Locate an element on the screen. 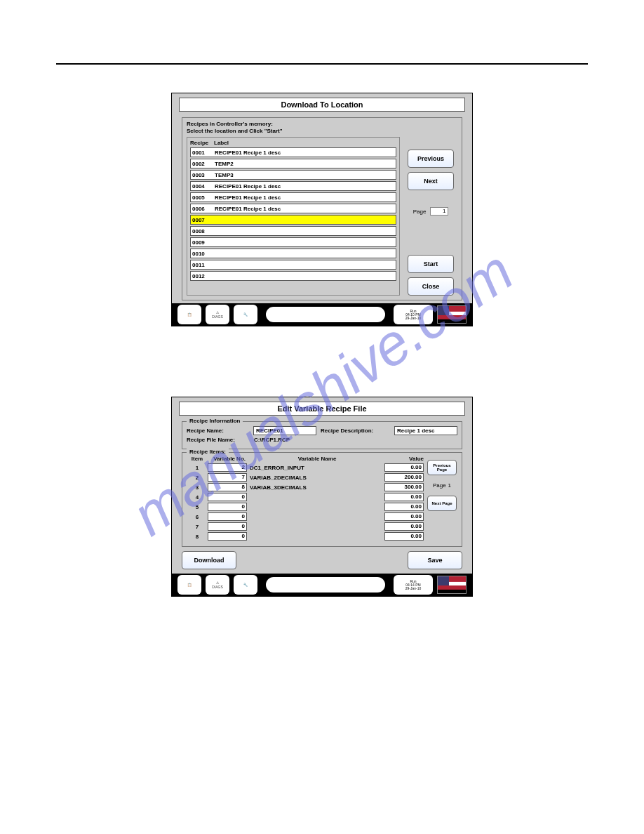 The width and height of the screenshot is (644, 834). status-badge: Run 04:10 PM 29-Jan-10 is located at coordinates (413, 315).